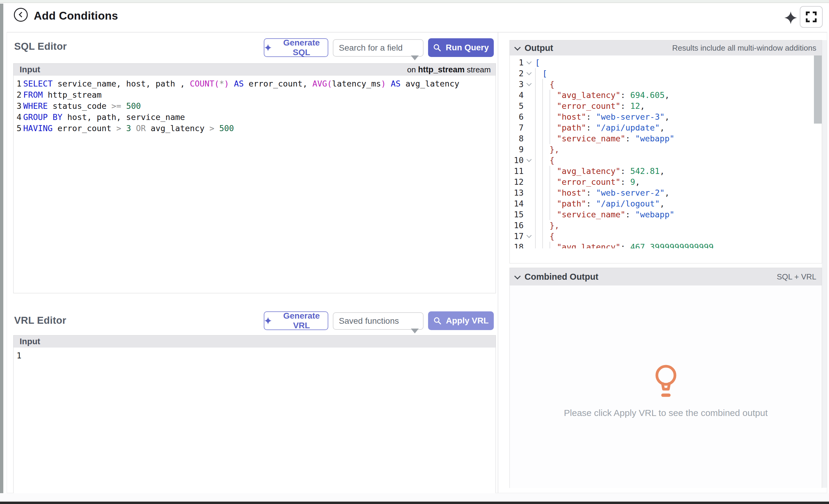  I want to click on json-line: 11"avg_latency": 542.81,, so click(665, 171).